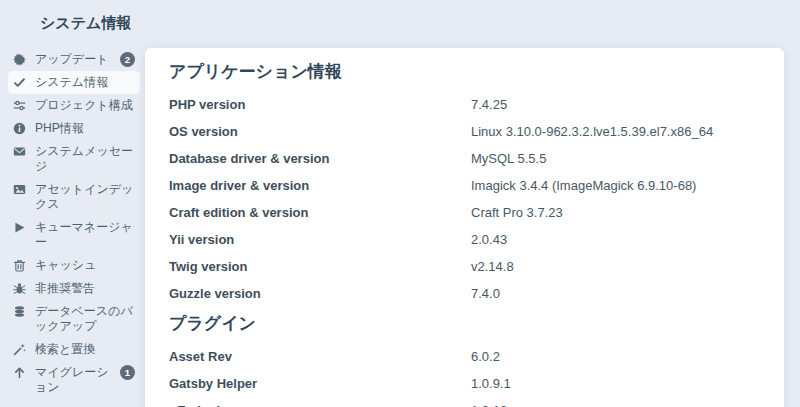 This screenshot has height=407, width=800. Describe the element at coordinates (616, 212) in the screenshot. I see `row-value: Craft Pro 3.7.23` at that location.